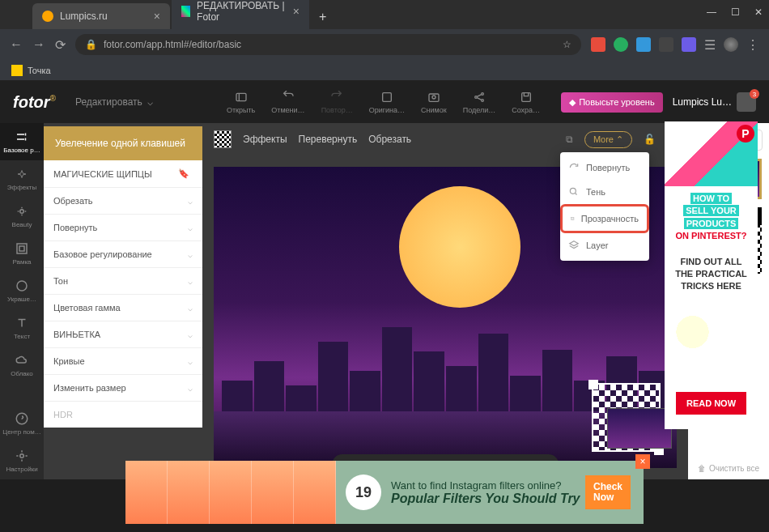  I want to click on nav-text: Текст, so click(22, 328).